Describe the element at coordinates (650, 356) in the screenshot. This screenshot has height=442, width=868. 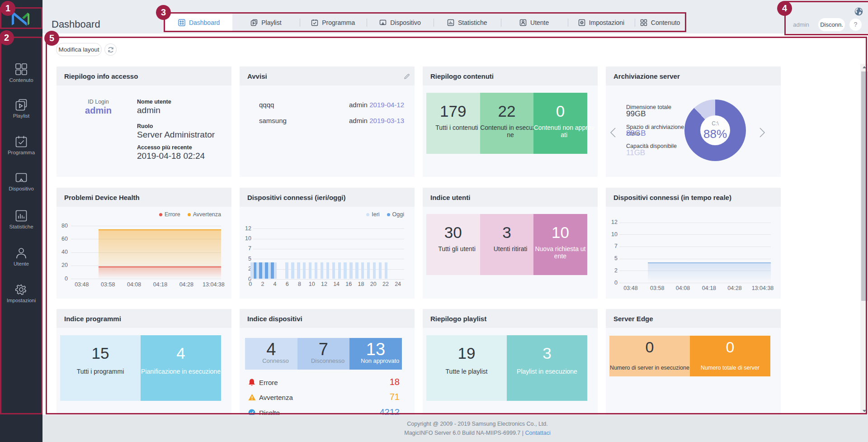
I see `tile-running-edge-servers: 0 Numero di server in esecuzione` at that location.